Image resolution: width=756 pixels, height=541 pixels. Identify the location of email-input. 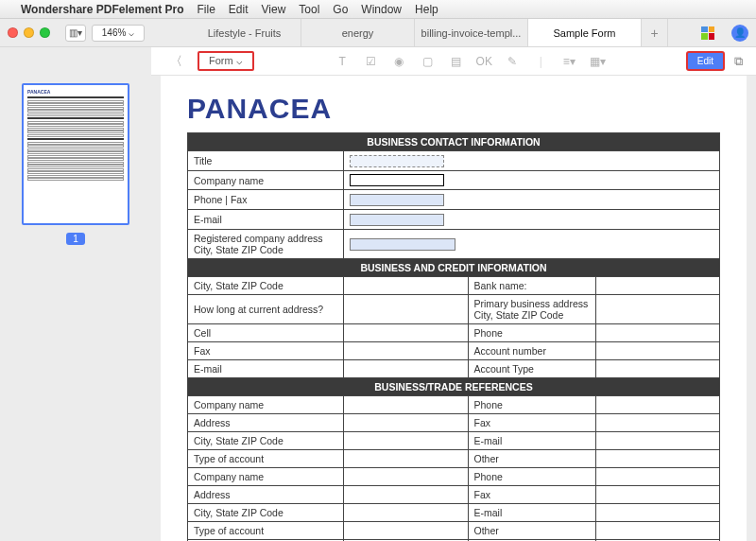
(397, 219).